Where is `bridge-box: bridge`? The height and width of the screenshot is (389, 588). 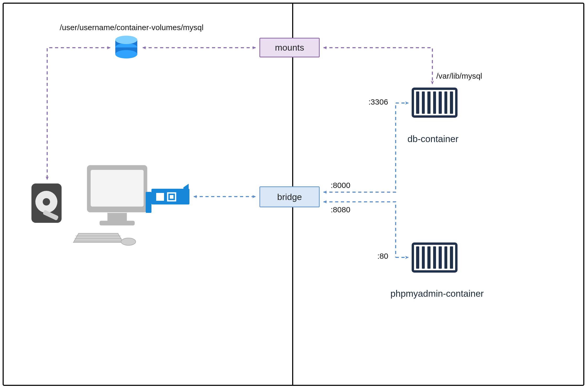
bridge-box: bridge is located at coordinates (290, 197).